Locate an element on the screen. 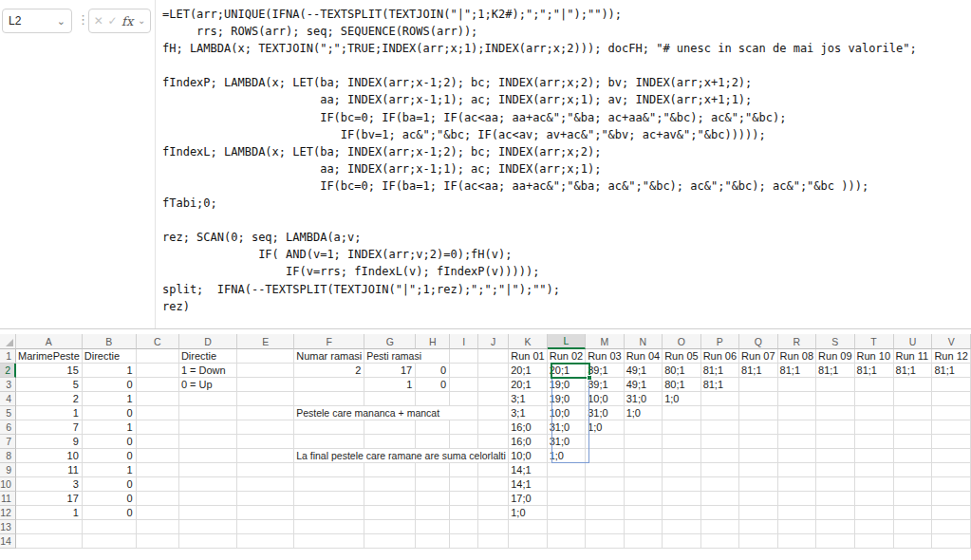 The image size is (971, 560). cell-G6 is located at coordinates (390, 427).